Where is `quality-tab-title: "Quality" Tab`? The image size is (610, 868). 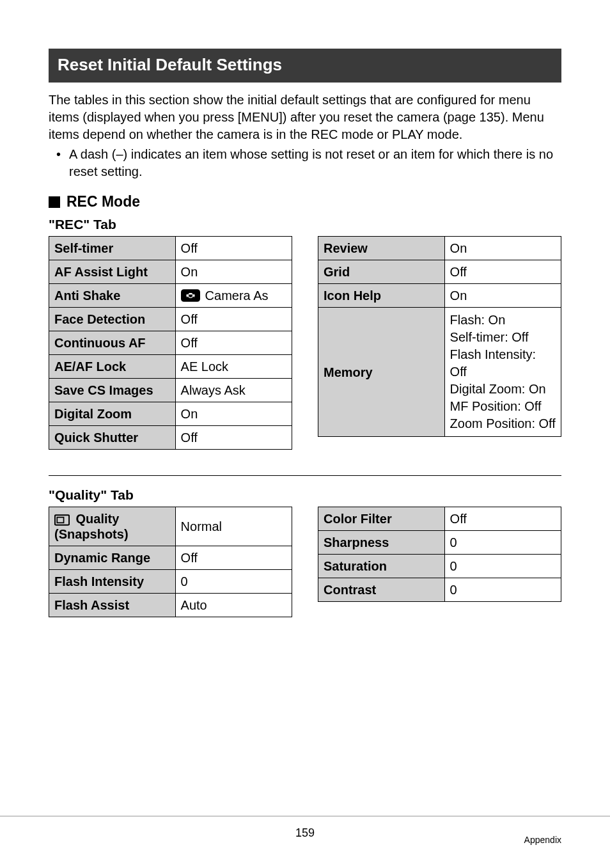 quality-tab-title: "Quality" Tab is located at coordinates (305, 495).